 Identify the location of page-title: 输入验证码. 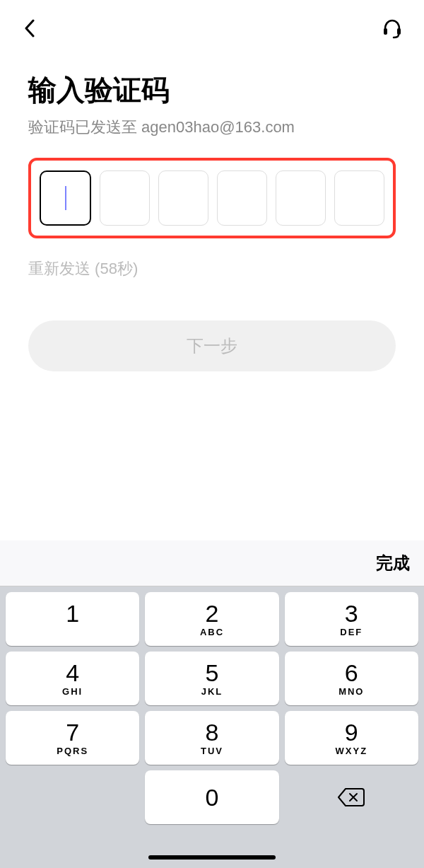
(212, 91).